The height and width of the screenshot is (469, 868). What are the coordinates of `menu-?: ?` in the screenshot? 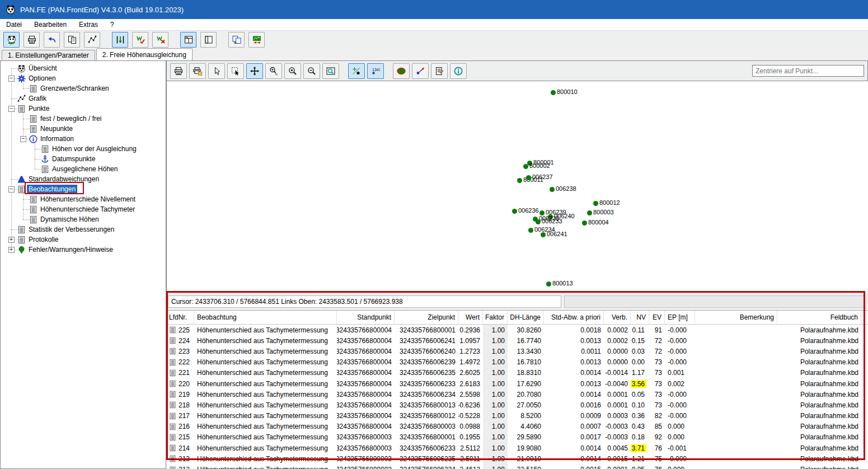 It's located at (112, 25).